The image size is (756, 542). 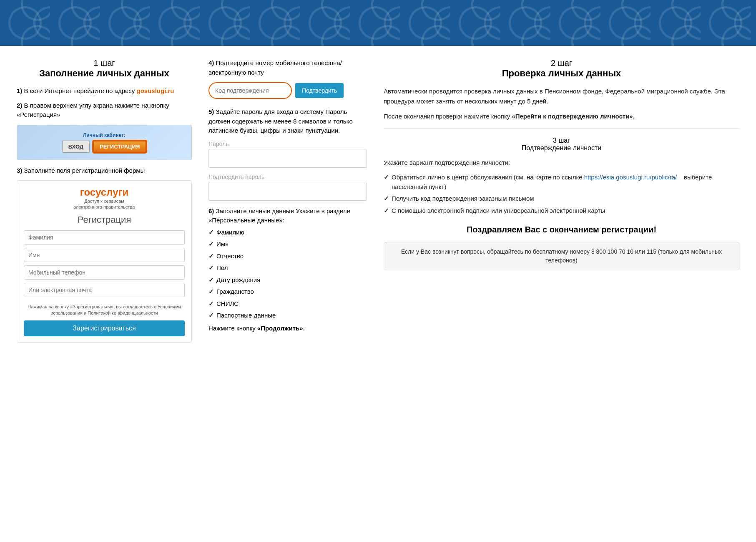 What do you see at coordinates (288, 191) in the screenshot?
I see `password-confirm-field` at bounding box center [288, 191].